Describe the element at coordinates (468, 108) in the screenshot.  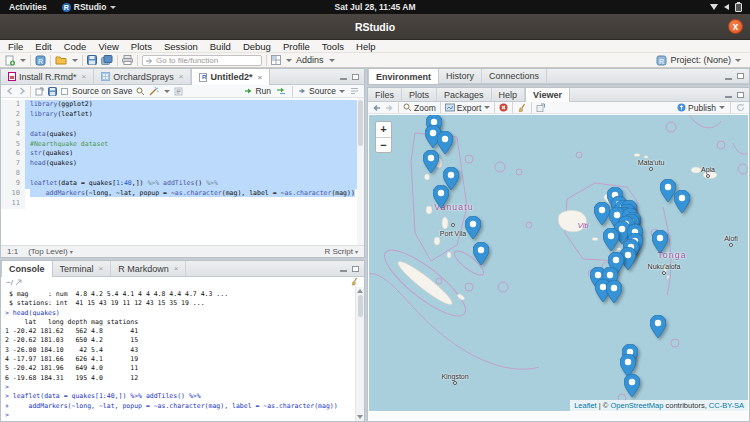
I see `export-button: Export` at that location.